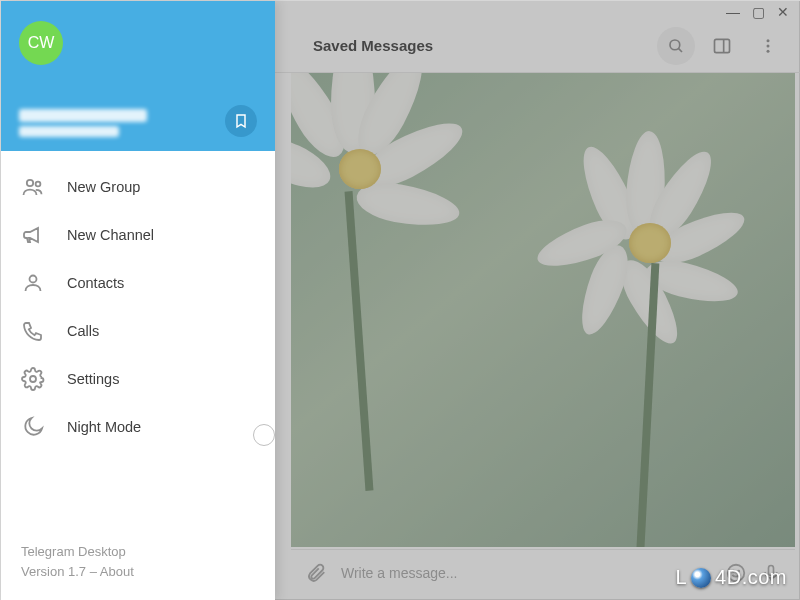 This screenshot has height=600, width=800. Describe the element at coordinates (241, 121) in the screenshot. I see `saved-messages-shortcut` at that location.